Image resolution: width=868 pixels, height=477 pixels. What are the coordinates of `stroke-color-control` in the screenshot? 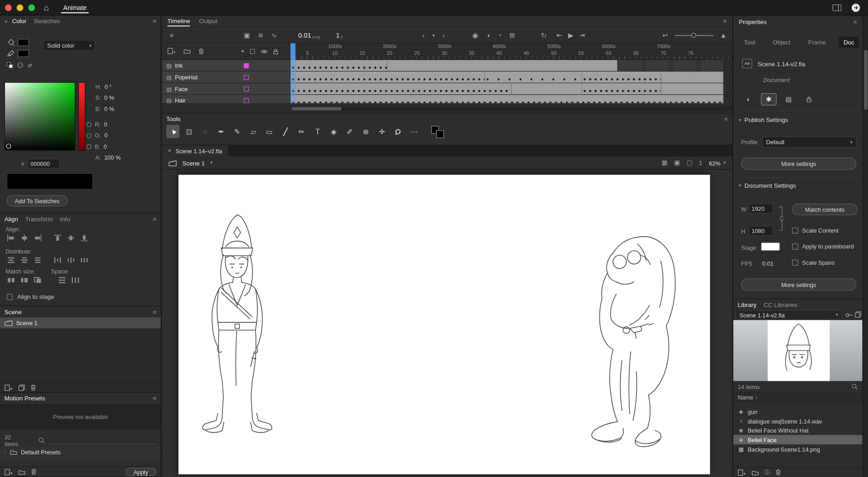 It's located at (18, 54).